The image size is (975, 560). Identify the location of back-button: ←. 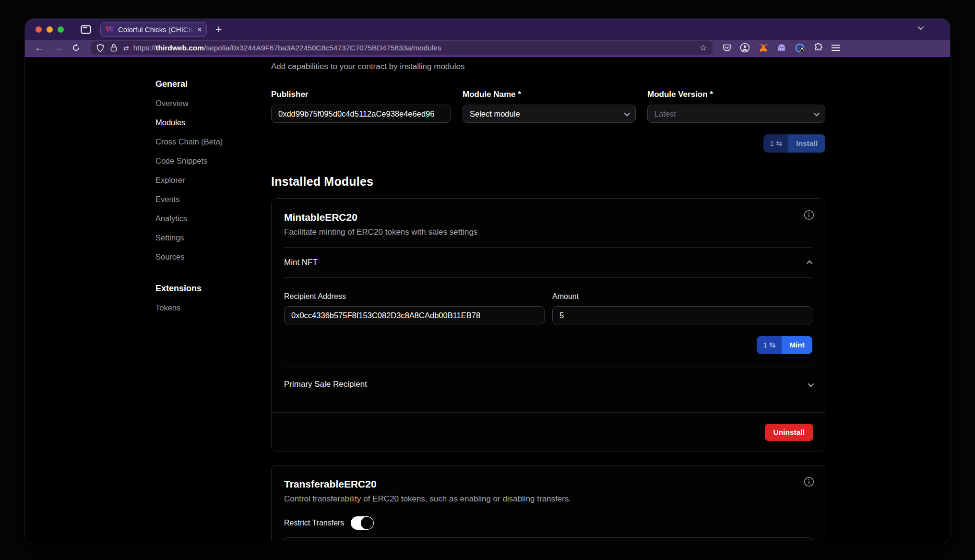
(39, 48).